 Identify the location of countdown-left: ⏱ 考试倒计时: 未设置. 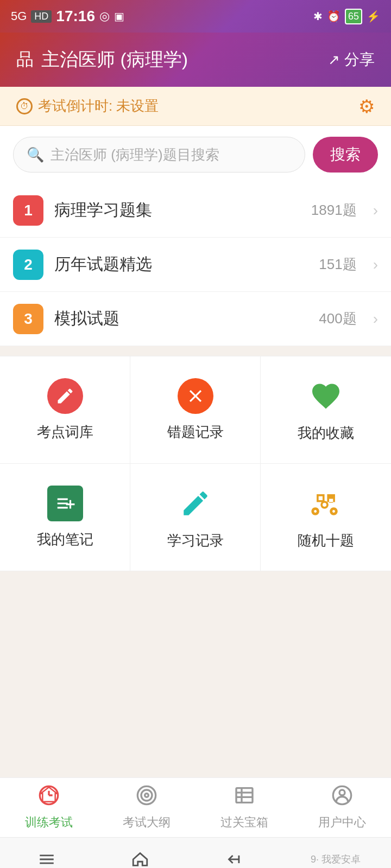
(87, 106).